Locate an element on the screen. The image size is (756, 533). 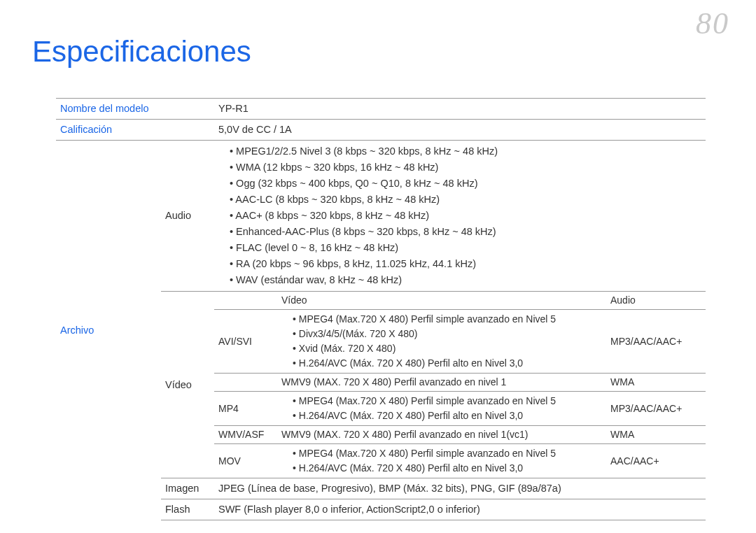
row-value-image: JPEG (Línea de base, Progresivo), BMP (M… is located at coordinates (460, 489).